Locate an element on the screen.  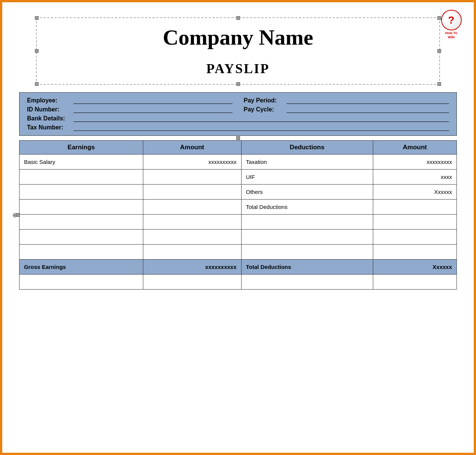
earning-1: Basic Salary is located at coordinates (81, 162).